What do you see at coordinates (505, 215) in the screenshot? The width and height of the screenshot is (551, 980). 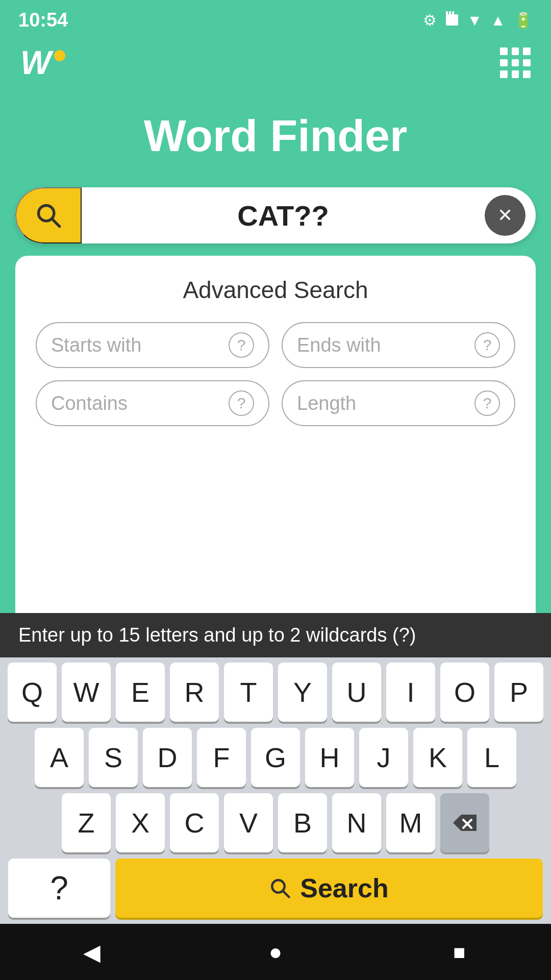 I see `clear-button` at bounding box center [505, 215].